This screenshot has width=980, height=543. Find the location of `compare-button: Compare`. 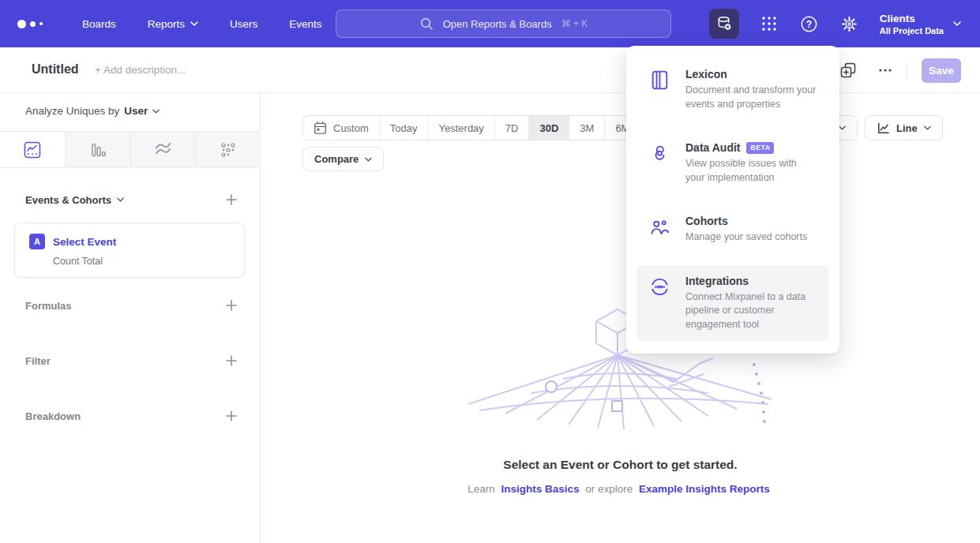

compare-button: Compare is located at coordinates (343, 159).